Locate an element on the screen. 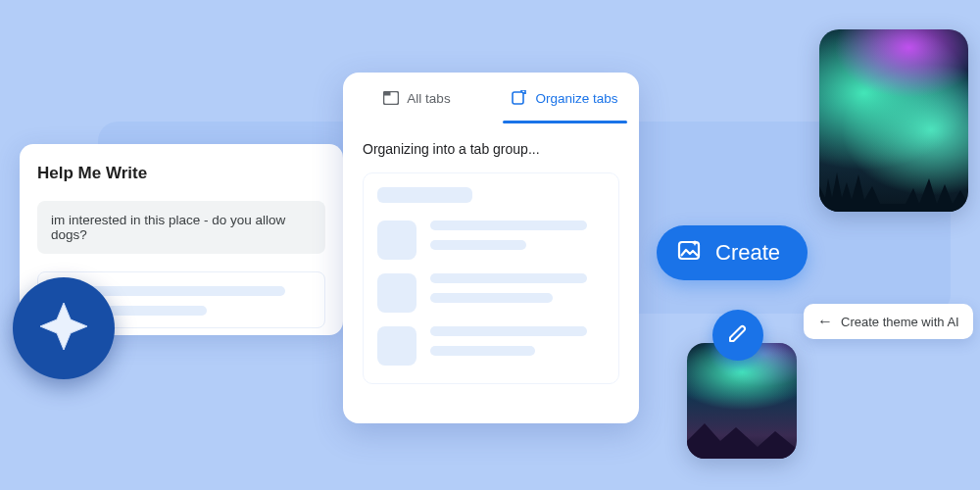  ai-spark-badge is located at coordinates (64, 328).